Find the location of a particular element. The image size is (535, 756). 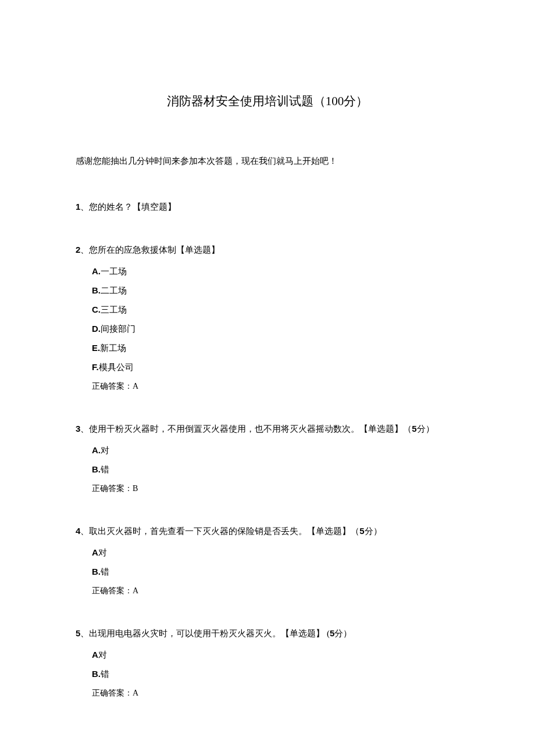

opt-text: 模具公司 is located at coordinates (116, 367).